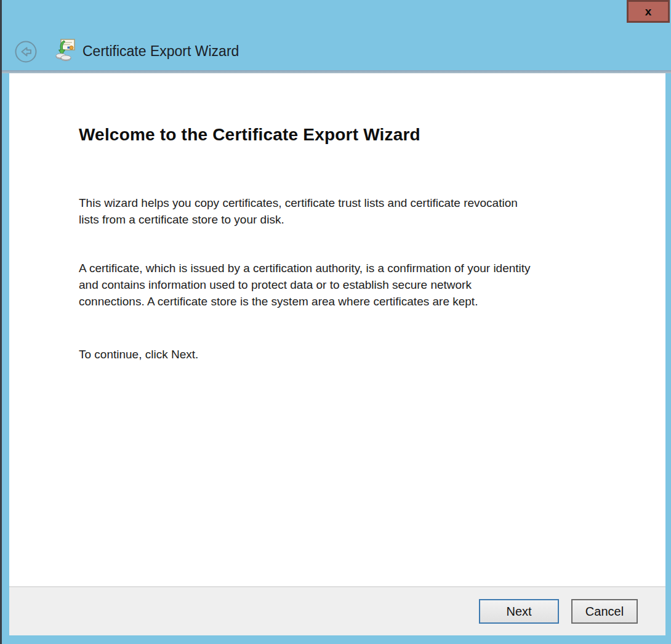  What do you see at coordinates (250, 135) in the screenshot?
I see `welcome-heading: Welcome to the Certificate Export Wizard` at bounding box center [250, 135].